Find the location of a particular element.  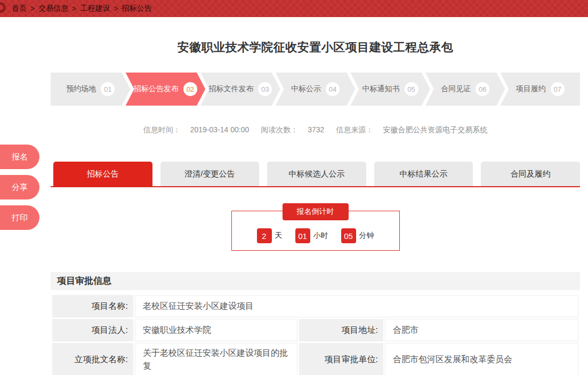

countdown-minutes-value: 05 is located at coordinates (349, 236).